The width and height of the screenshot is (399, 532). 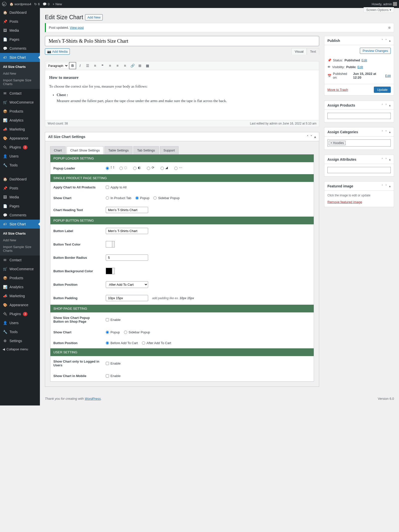 What do you see at coordinates (140, 66) in the screenshot?
I see `more-button: ⊞` at bounding box center [140, 66].